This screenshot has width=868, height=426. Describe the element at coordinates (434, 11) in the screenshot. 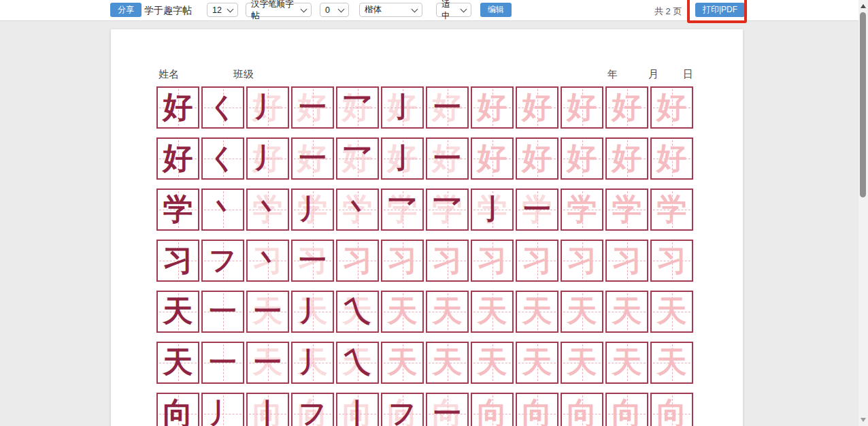

I see `toolbar: 分享 学于趣字帖 12 汉字笔顺字帖 0 楷体 适中 编辑 共 2 页 打印|P…` at that location.